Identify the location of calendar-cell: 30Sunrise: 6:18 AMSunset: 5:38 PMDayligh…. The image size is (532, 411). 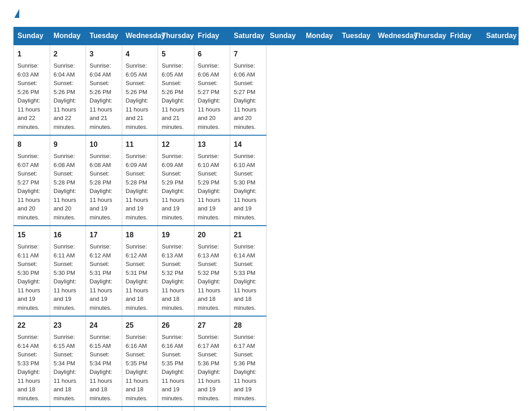
(68, 409).